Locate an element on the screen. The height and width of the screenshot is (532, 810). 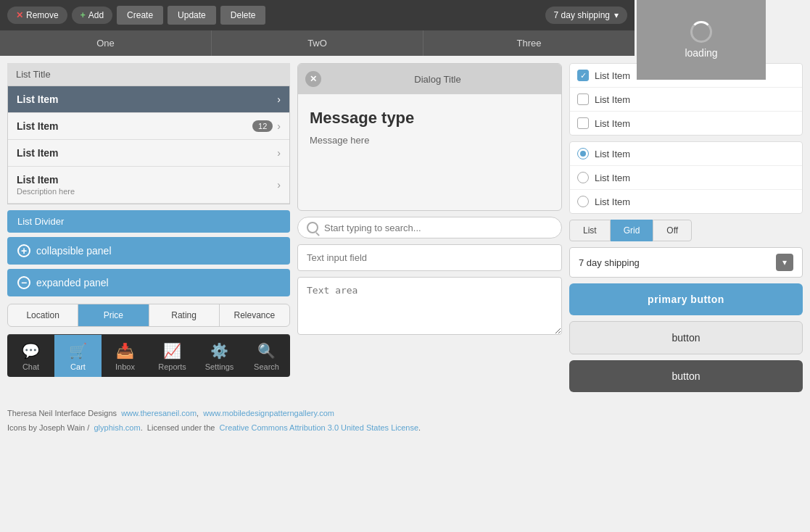
loading-label: loading is located at coordinates (701, 53).